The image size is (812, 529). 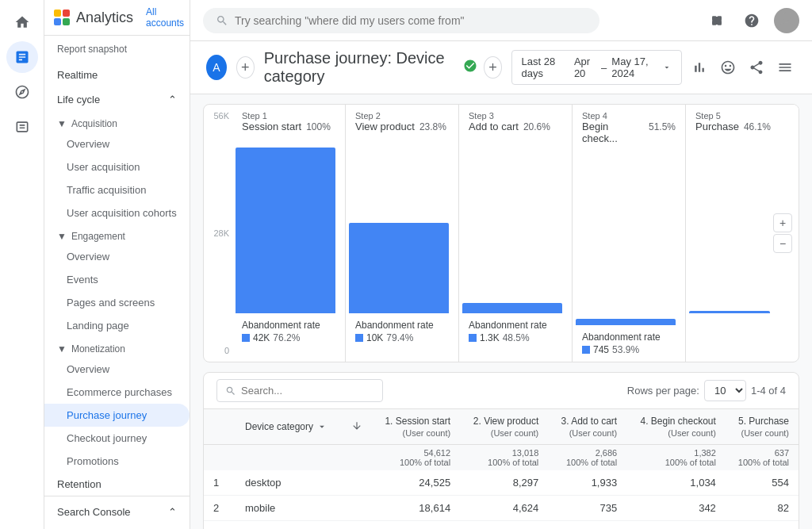 What do you see at coordinates (117, 75) in the screenshot?
I see `sidebar-realtime: Realtime` at bounding box center [117, 75].